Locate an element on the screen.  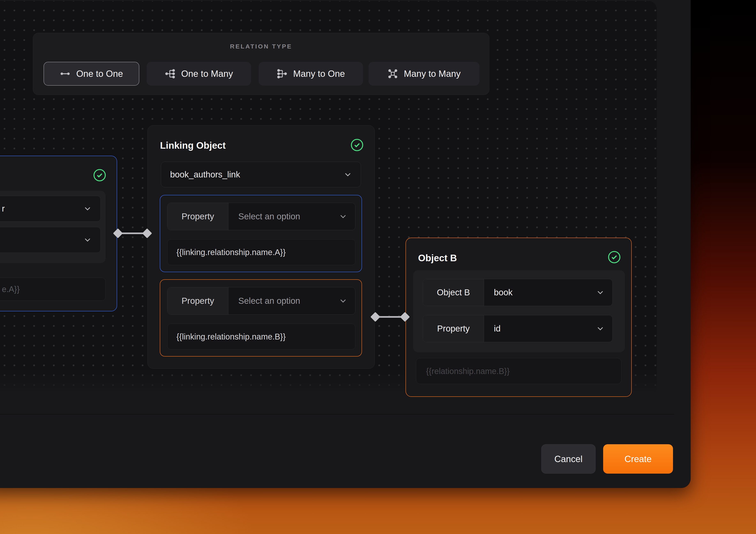
property-b-template-input: {{linking.relationship.name.B}} is located at coordinates (261, 336).